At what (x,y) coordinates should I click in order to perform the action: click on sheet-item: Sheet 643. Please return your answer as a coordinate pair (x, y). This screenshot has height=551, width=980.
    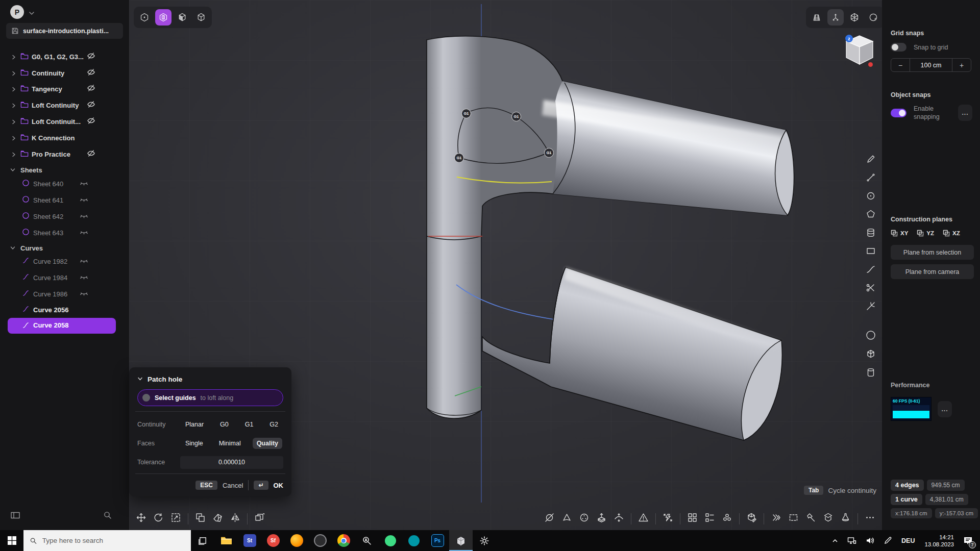
    Looking at the image, I should click on (64, 233).